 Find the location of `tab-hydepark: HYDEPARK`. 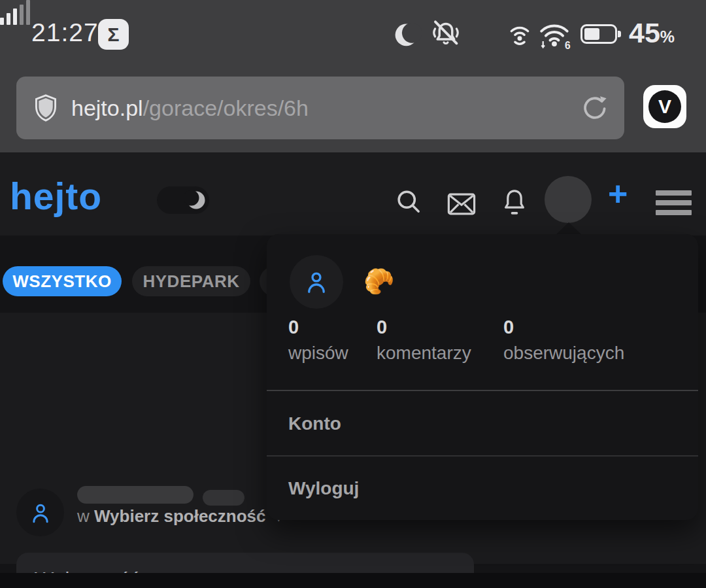

tab-hydepark: HYDEPARK is located at coordinates (191, 281).